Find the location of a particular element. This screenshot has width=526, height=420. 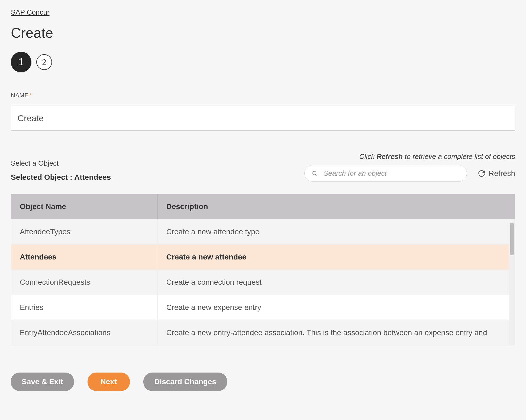

next-button: Next is located at coordinates (109, 382).